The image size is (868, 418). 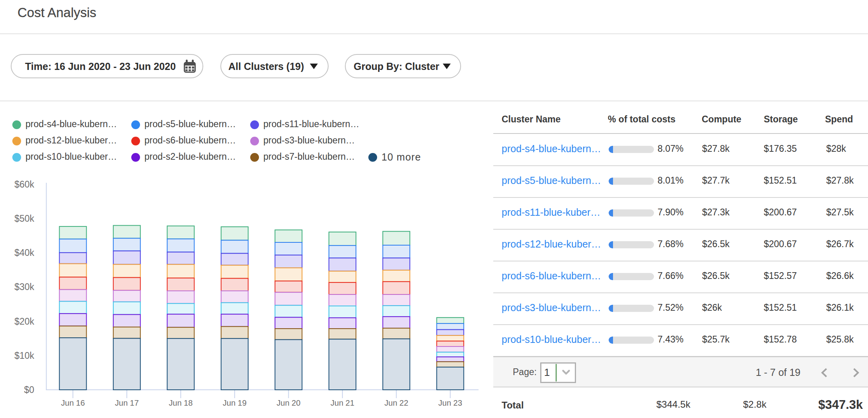 I want to click on svg-text: $30k, so click(x=24, y=287).